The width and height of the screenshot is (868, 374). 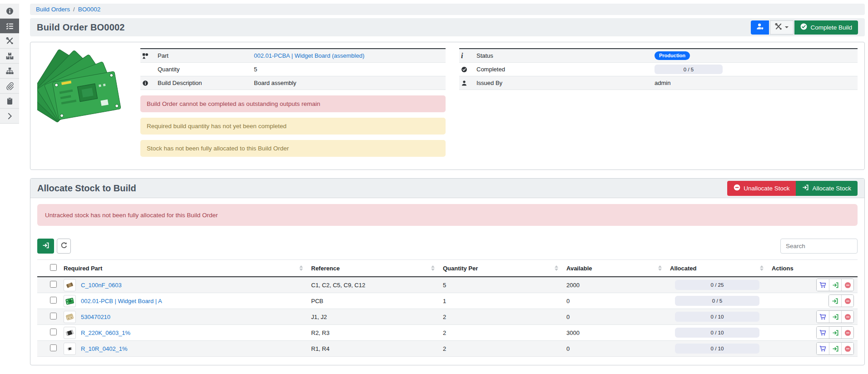 I want to click on tools-icon, so click(x=779, y=27).